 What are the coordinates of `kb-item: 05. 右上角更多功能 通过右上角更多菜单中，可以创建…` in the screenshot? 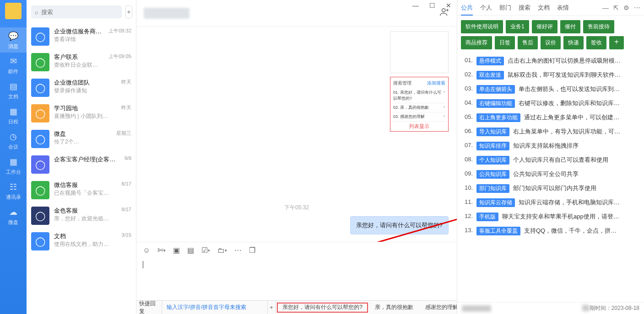 It's located at (551, 118).